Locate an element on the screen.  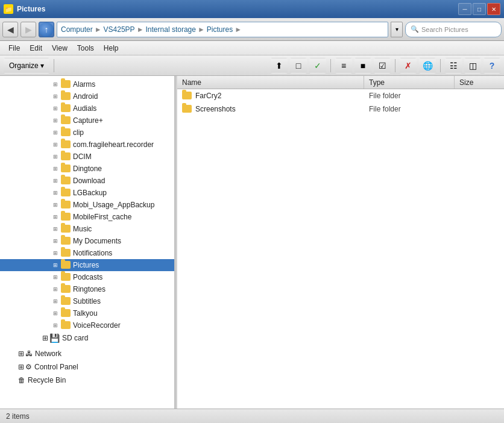
sidebar-item-controlpanel: ⊞ ⚙ Control Panel is located at coordinates (87, 367).